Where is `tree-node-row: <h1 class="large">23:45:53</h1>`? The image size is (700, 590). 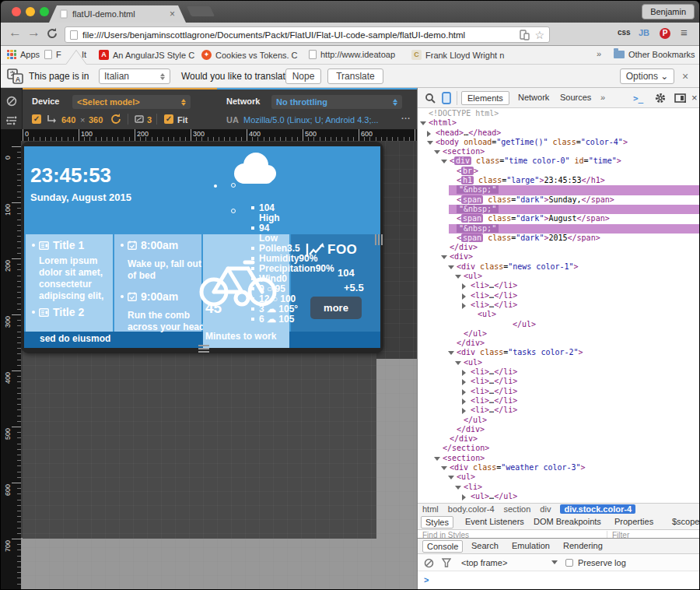 tree-node-row: <h1 class="large">23:45:53</h1> is located at coordinates (558, 181).